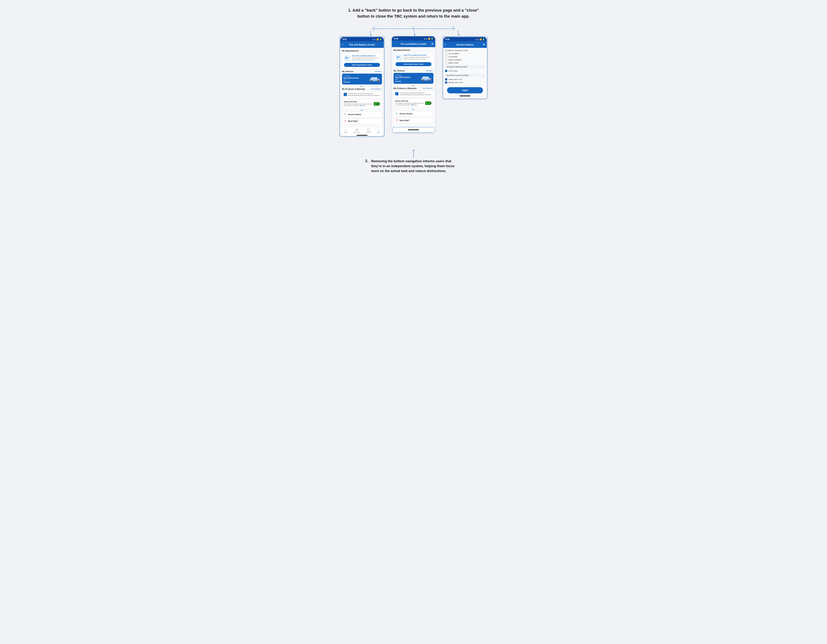 The height and width of the screenshot is (644, 827). What do you see at coordinates (368, 131) in the screenshot?
I see `phone1-nav-account: ◯ Account` at bounding box center [368, 131].